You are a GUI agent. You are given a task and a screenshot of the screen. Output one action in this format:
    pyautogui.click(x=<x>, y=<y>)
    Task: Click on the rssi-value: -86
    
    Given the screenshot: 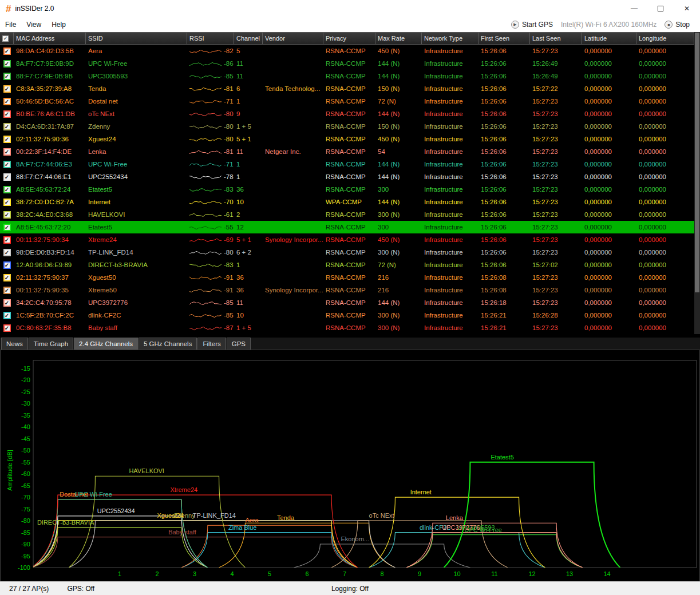 What is the action you would take?
    pyautogui.click(x=229, y=64)
    